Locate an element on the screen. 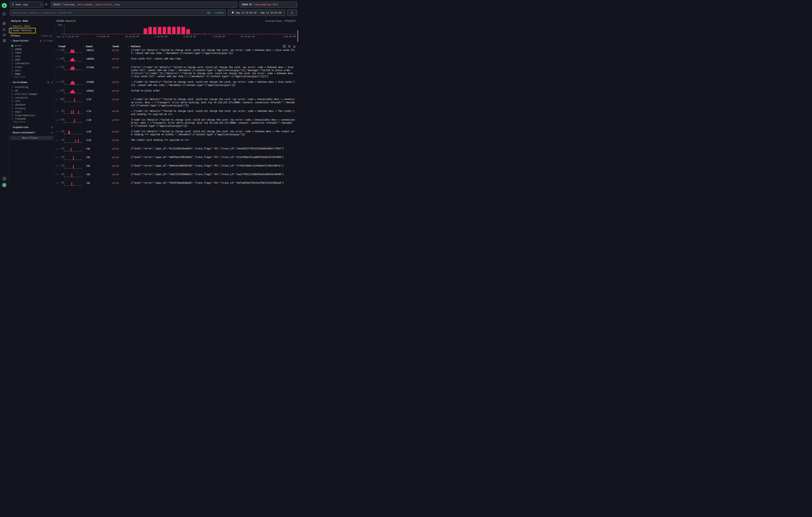 This screenshot has width=812, height=517. search-logs-icon is located at coordinates (4, 24).